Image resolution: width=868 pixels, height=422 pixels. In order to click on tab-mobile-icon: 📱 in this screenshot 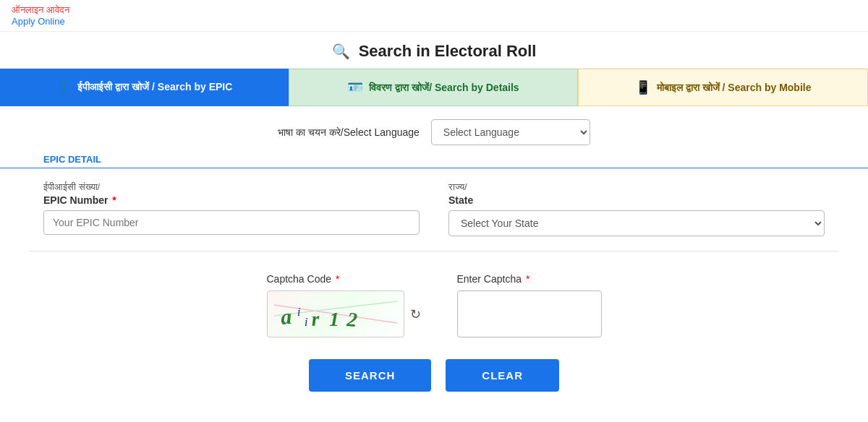, I will do `click(643, 87)`.